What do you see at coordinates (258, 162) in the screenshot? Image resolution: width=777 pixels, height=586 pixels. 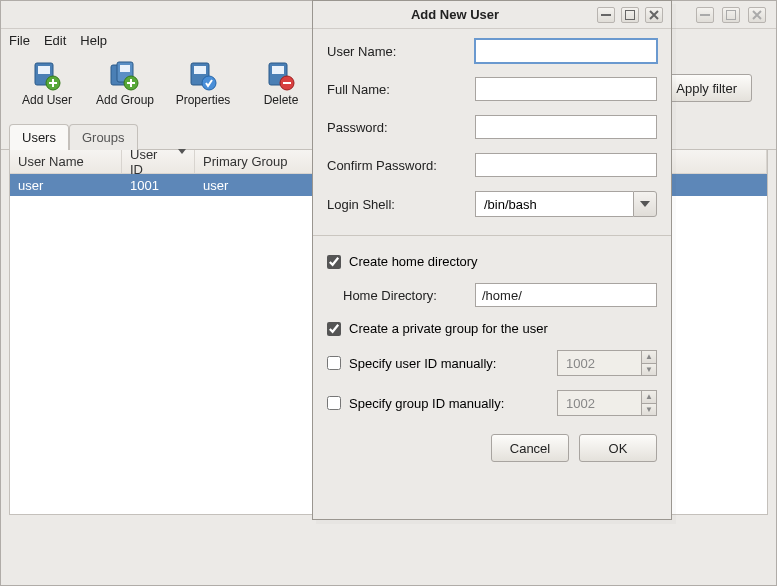 I see `col-primary-group: Primary Group` at bounding box center [258, 162].